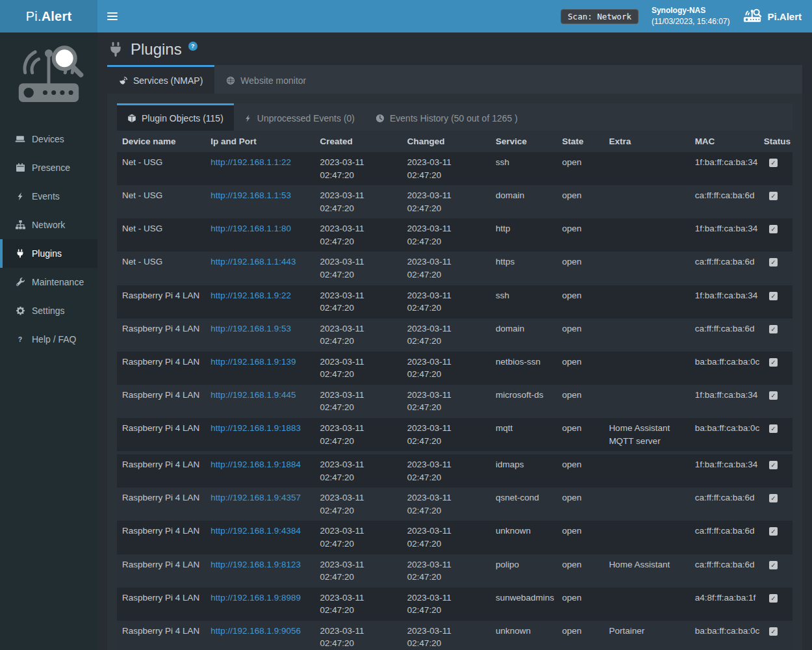 Image resolution: width=812 pixels, height=650 pixels. Describe the element at coordinates (49, 17) in the screenshot. I see `app-logo-text: Pi.Alert` at that location.